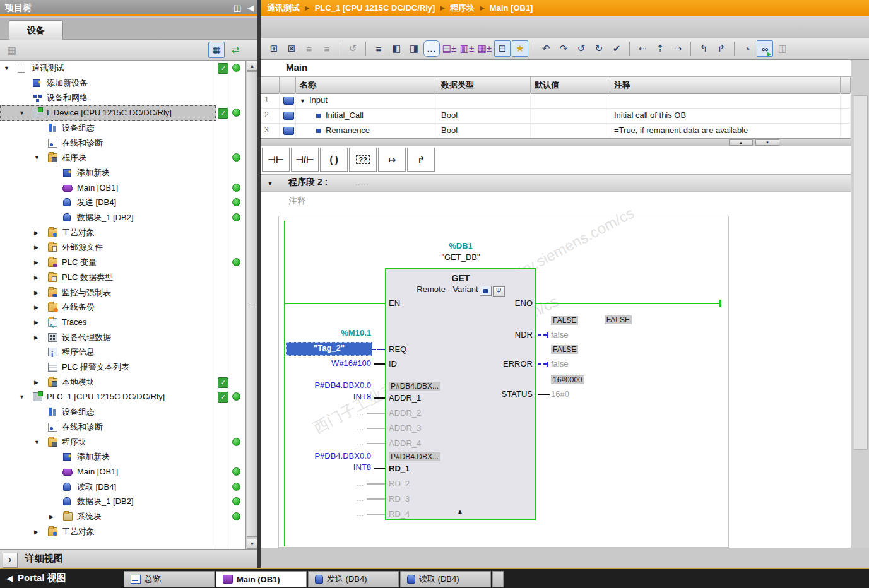  Describe the element at coordinates (765, 49) in the screenshot. I see `monitoring-on-off-icon: ∞` at that location.